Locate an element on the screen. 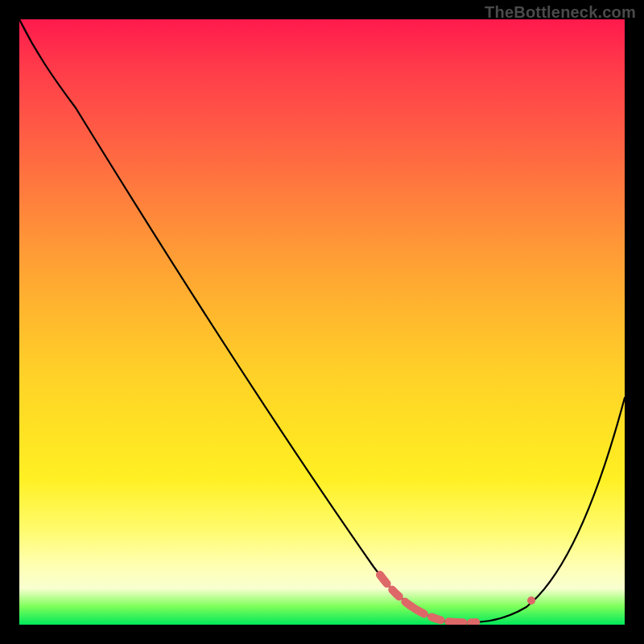  optimal-range-end-dot is located at coordinates (531, 601).